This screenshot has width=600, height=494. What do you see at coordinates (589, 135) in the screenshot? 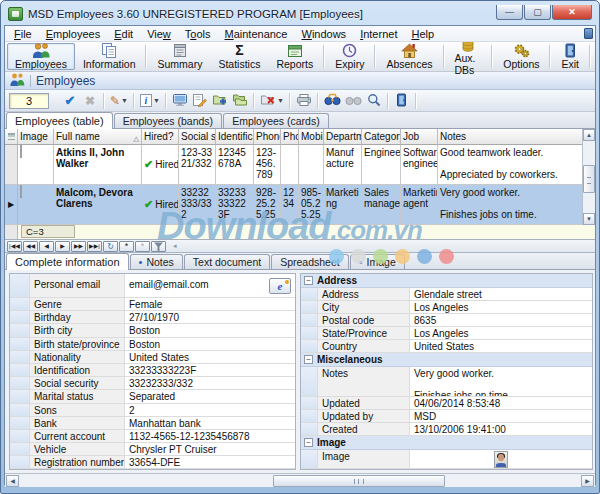
I see `scroll-up-icon: ▲` at bounding box center [589, 135].